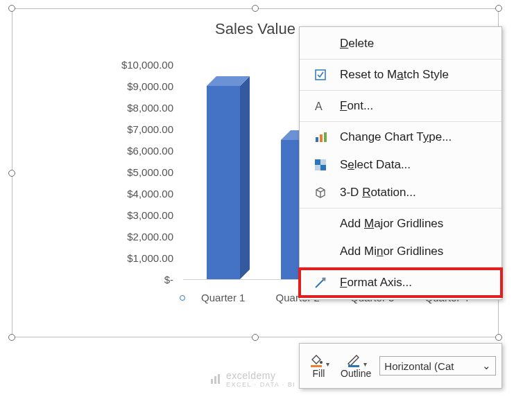 This screenshot has width=532, height=406. I want to click on y-tick-label: $4,000.00, so click(144, 194).